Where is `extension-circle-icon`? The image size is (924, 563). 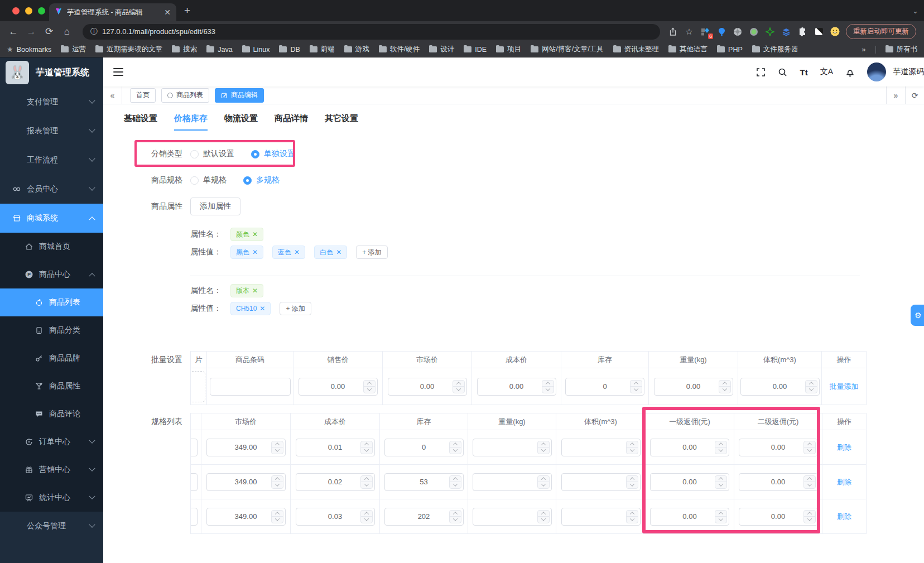
extension-circle-icon is located at coordinates (754, 32).